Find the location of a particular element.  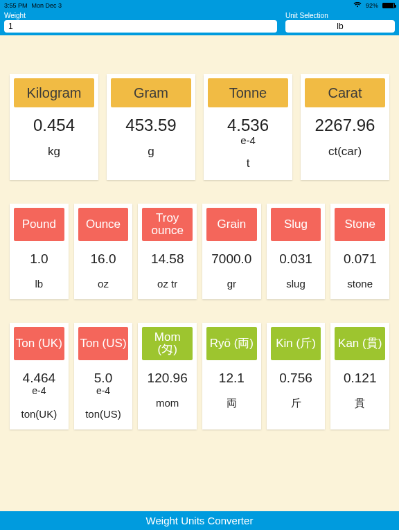

weight-input: 1 is located at coordinates (141, 26).